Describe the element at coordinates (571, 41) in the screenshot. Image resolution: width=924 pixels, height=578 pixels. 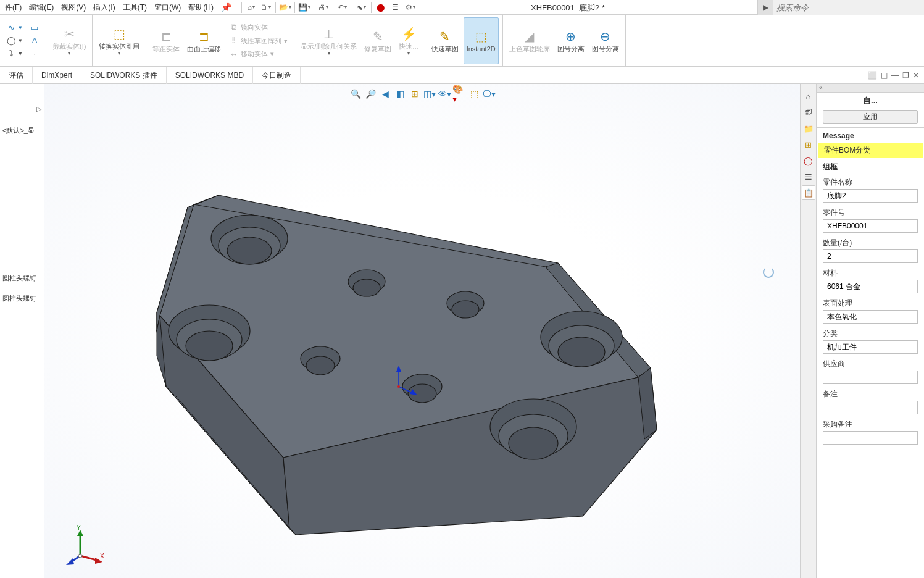
I see `detach-drawing-number-1: ⊕ 图号分离` at that location.